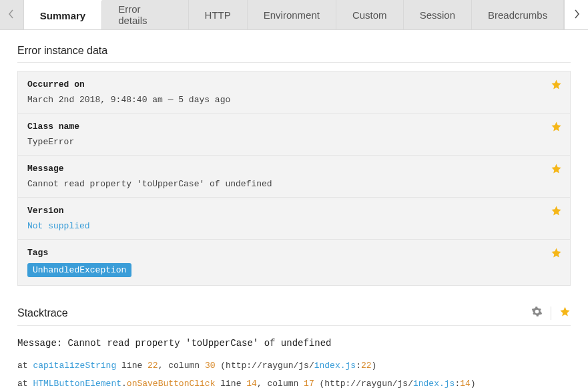 Image resolution: width=588 pixels, height=392 pixels. I want to click on error-instance-heading: Error instance data, so click(294, 53).